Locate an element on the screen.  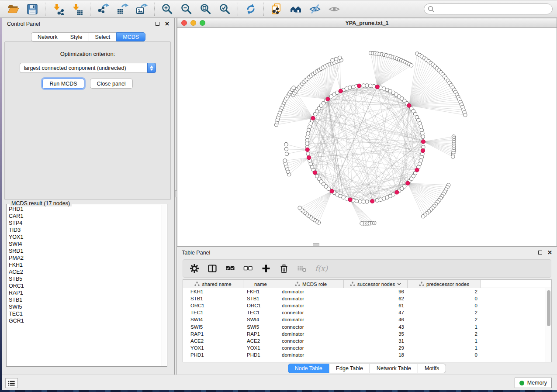
run-mcds-button: Run MCDS is located at coordinates (63, 84).